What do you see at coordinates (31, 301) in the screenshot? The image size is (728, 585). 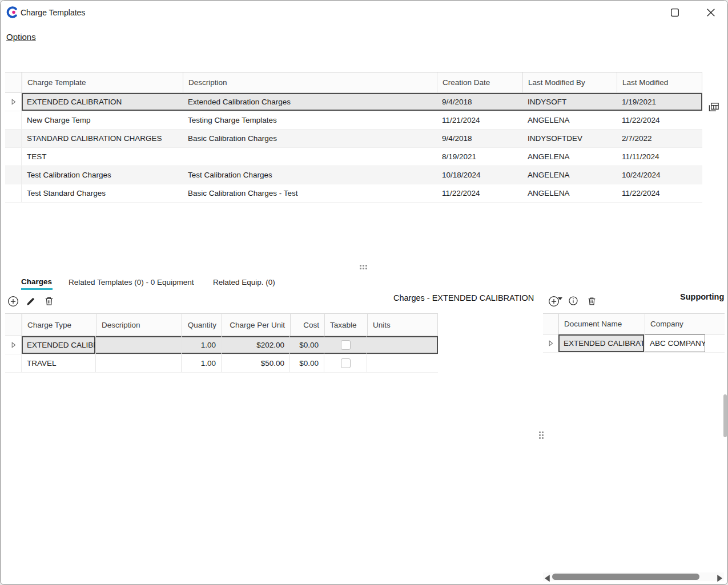 I see `edit-charge-icon` at bounding box center [31, 301].